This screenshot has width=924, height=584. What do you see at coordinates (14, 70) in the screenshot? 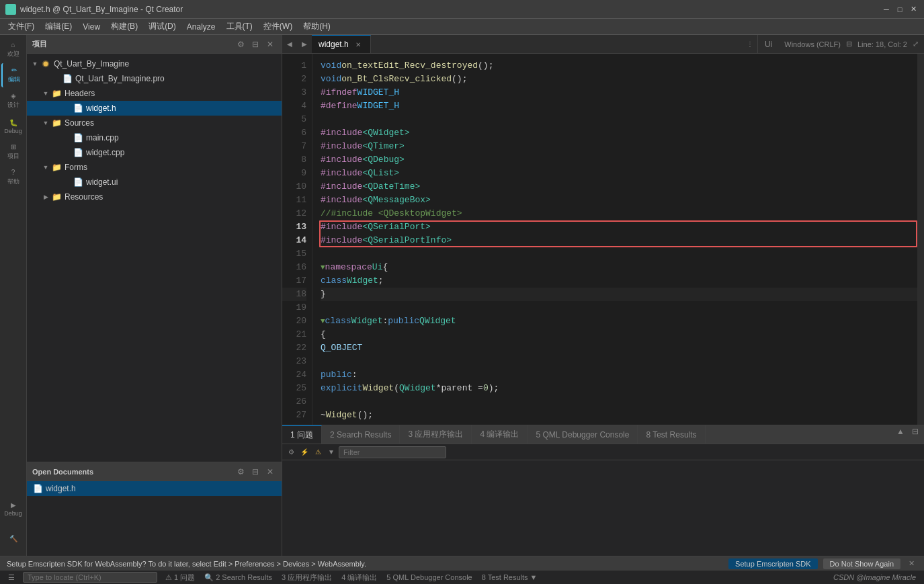
I see `edit-icon: ✏` at bounding box center [14, 70].